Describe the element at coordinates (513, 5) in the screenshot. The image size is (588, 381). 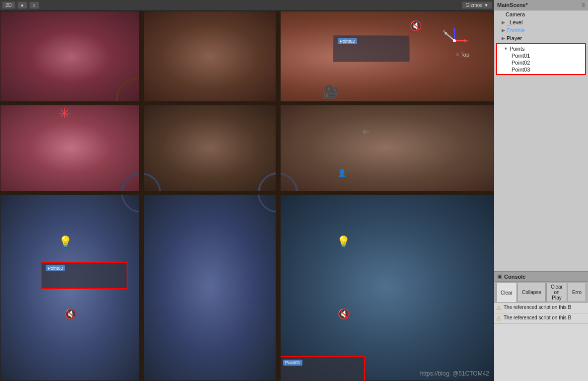
I see `hierarchy-title: MainScene*` at that location.